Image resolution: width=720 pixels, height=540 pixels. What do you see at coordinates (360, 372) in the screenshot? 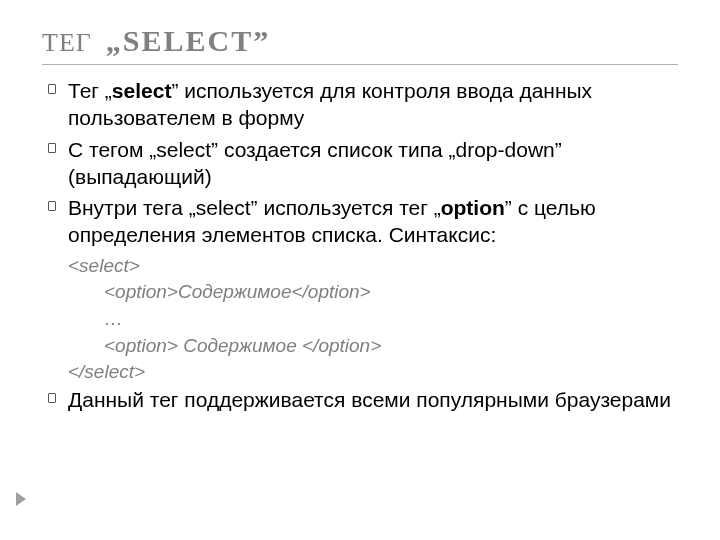
I see `code-line-5: </select>` at bounding box center [360, 372].